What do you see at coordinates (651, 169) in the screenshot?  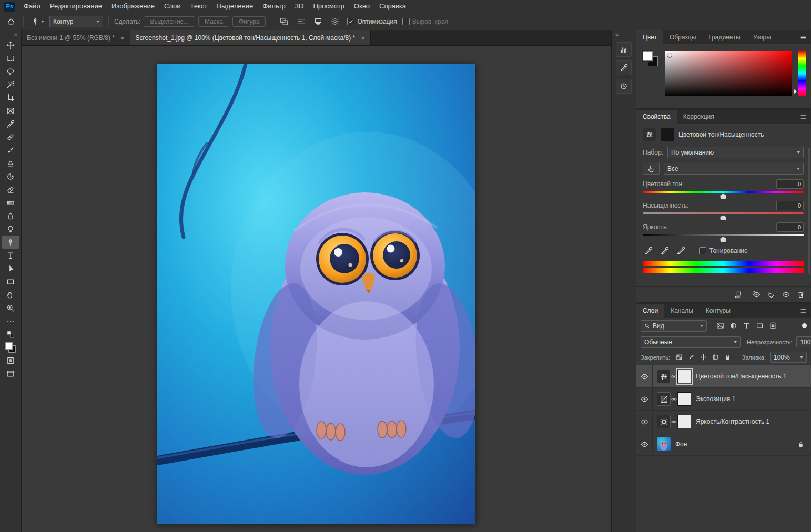 I see `targeted-adjustment-icon` at bounding box center [651, 169].